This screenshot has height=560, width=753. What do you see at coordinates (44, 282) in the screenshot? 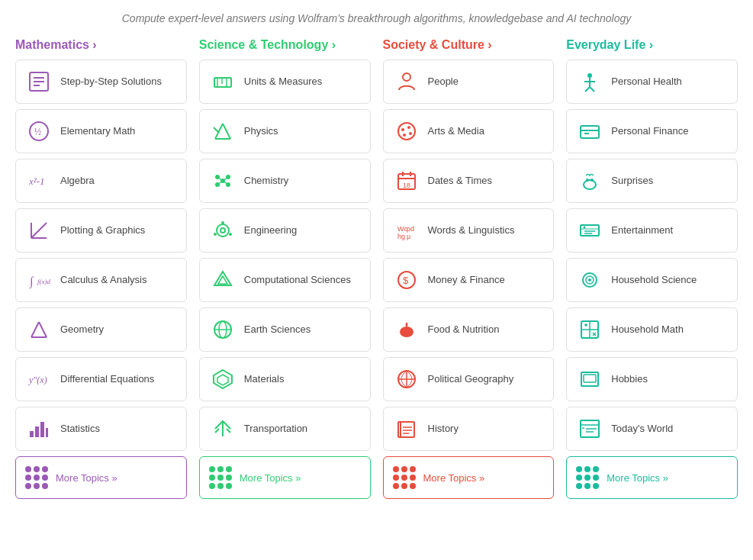
I see `svg-text: f(x)dx` at bounding box center [44, 282].